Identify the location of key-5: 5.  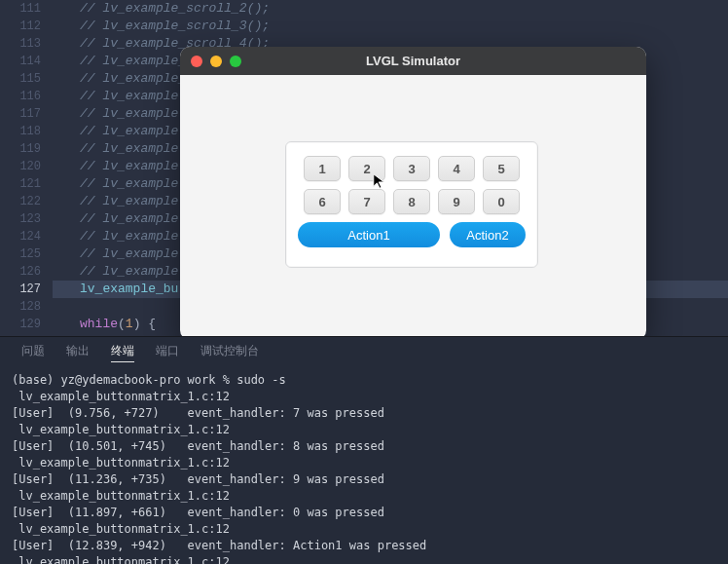
(501, 169).